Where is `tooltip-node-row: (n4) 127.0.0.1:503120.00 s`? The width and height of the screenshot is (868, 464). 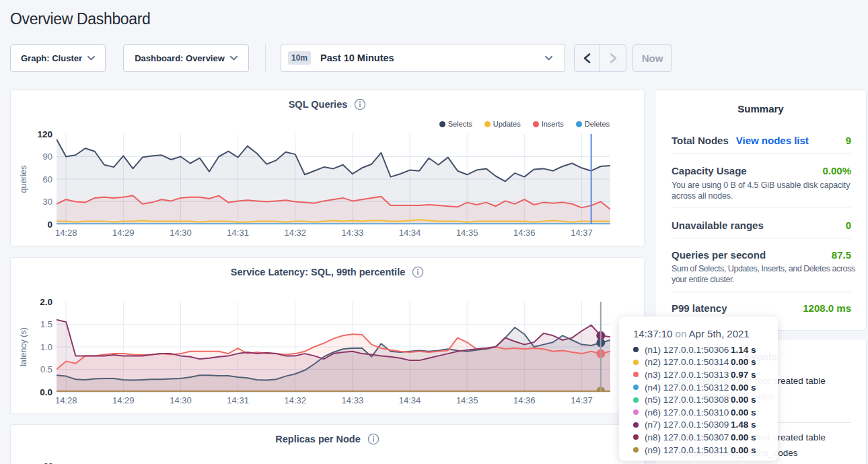
tooltip-node-row: (n4) 127.0.0.1:503120.00 s is located at coordinates (705, 388).